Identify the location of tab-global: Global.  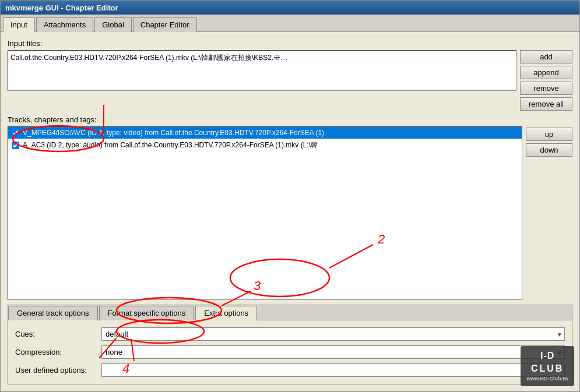
(113, 24).